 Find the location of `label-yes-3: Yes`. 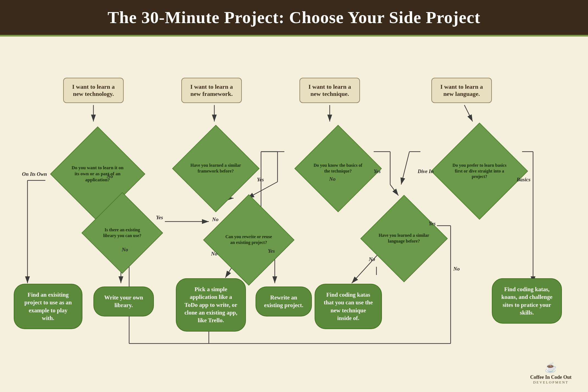

label-yes-3: Yes is located at coordinates (271, 251).